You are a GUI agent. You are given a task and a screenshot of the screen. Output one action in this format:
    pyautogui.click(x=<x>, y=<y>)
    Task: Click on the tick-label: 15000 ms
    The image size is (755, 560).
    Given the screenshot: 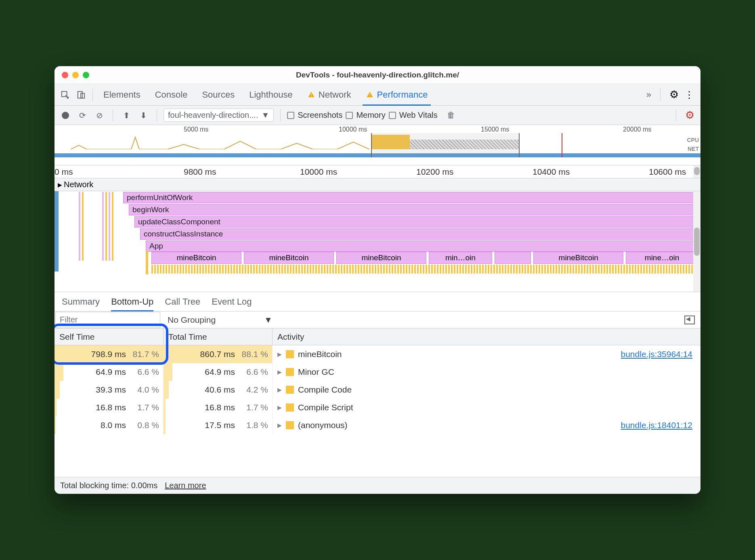 What is the action you would take?
    pyautogui.click(x=495, y=130)
    